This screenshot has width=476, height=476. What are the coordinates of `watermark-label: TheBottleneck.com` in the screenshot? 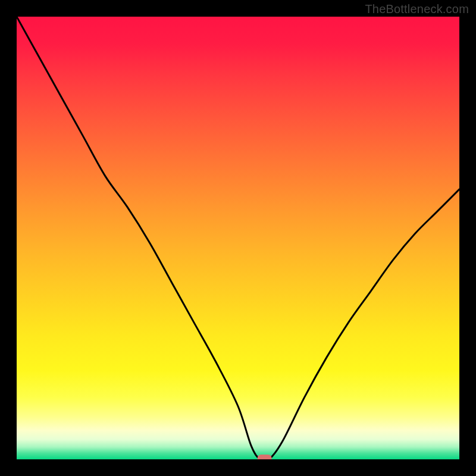 It's located at (416, 10).